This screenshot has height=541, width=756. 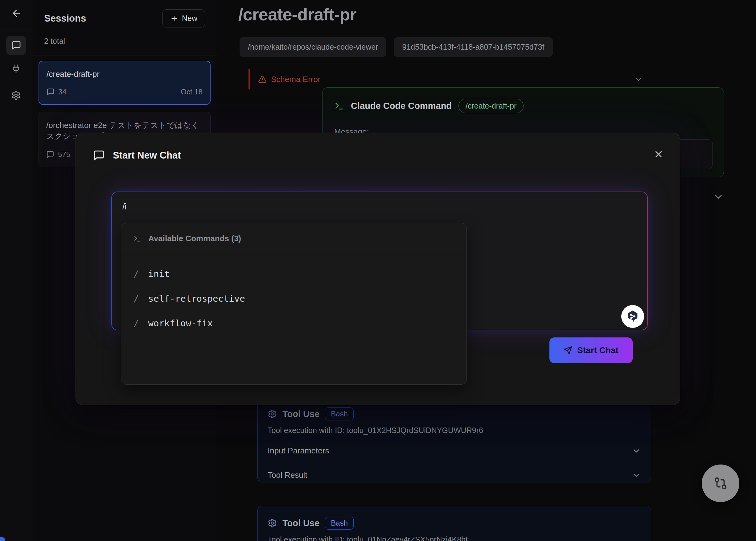 I want to click on start-chat-button: Start Chat, so click(x=591, y=350).